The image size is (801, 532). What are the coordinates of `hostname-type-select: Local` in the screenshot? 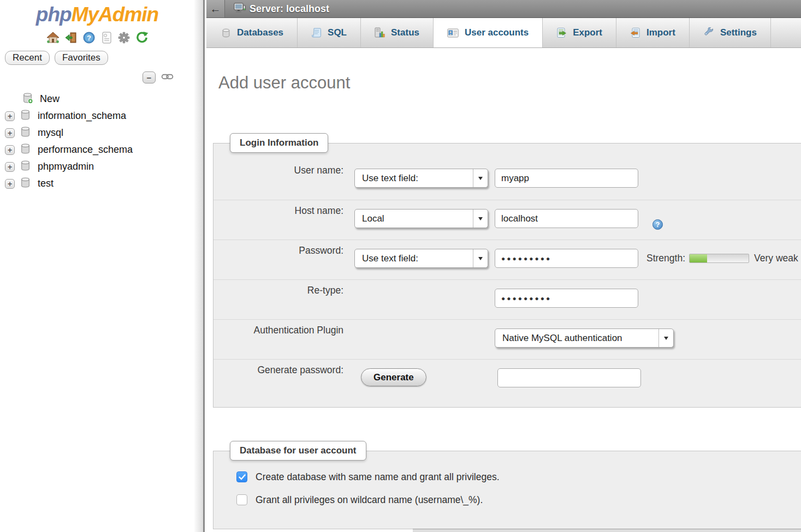 It's located at (422, 218).